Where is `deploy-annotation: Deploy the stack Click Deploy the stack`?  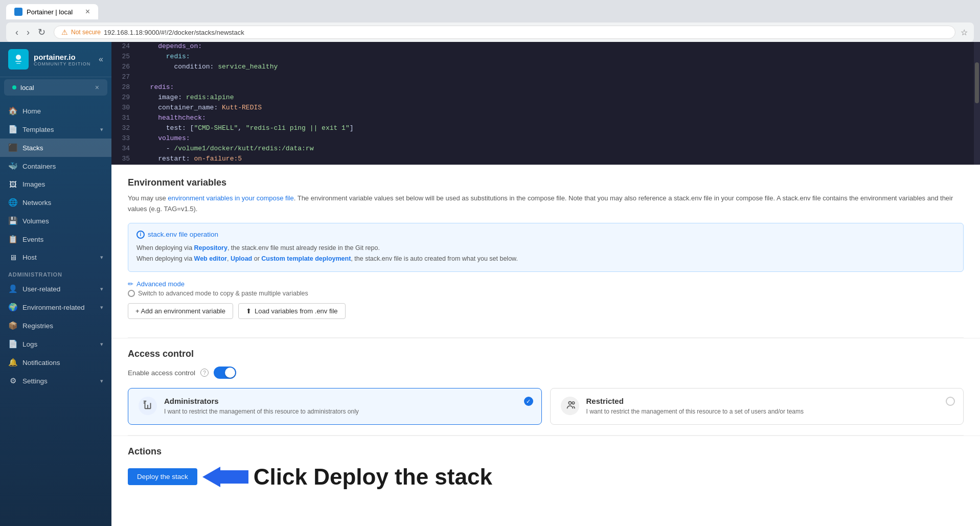 deploy-annotation: Deploy the stack Click Deploy the stack is located at coordinates (546, 477).